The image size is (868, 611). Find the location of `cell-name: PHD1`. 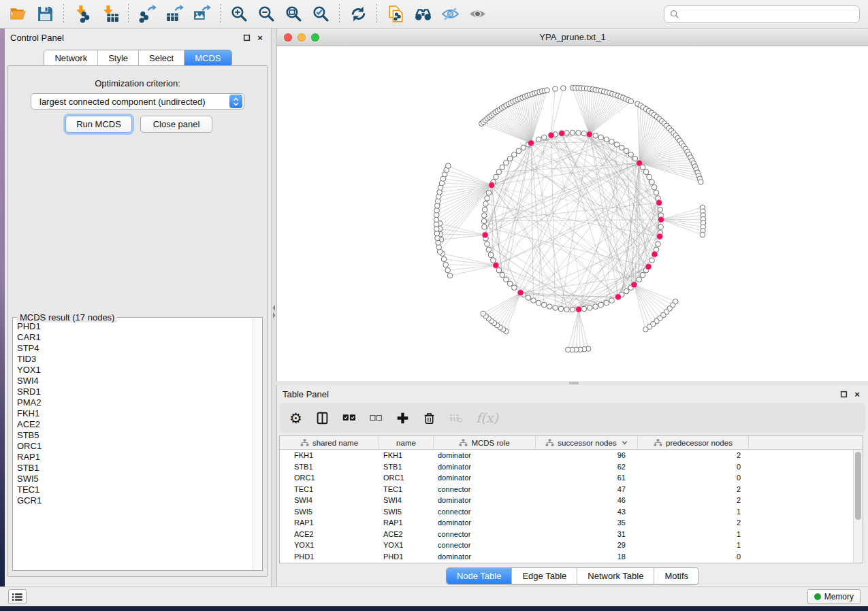

cell-name: PHD1 is located at coordinates (406, 557).